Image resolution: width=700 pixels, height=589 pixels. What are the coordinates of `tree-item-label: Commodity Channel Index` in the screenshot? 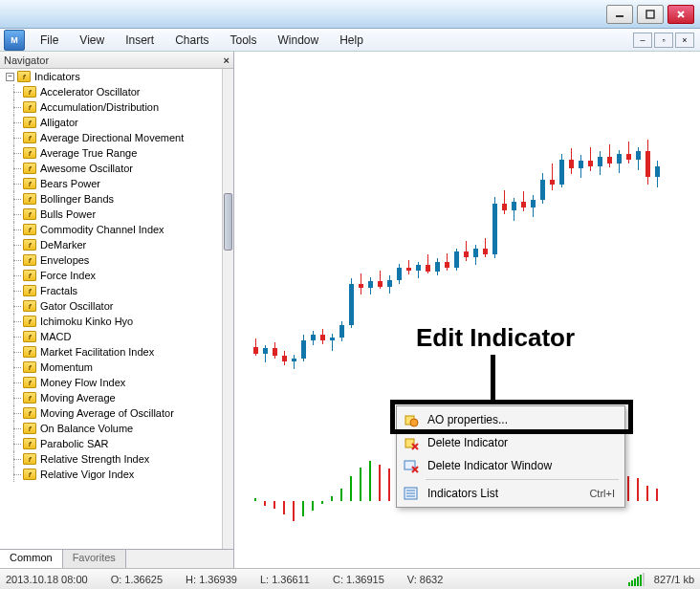 It's located at (102, 229).